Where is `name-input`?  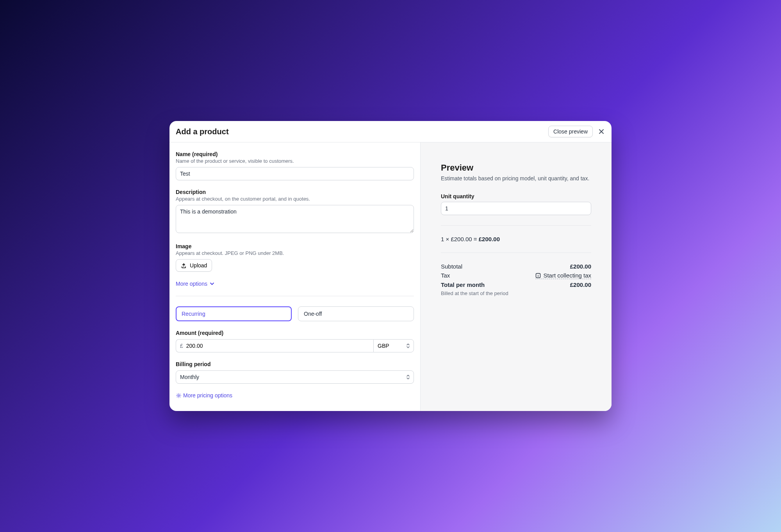 name-input is located at coordinates (295, 174).